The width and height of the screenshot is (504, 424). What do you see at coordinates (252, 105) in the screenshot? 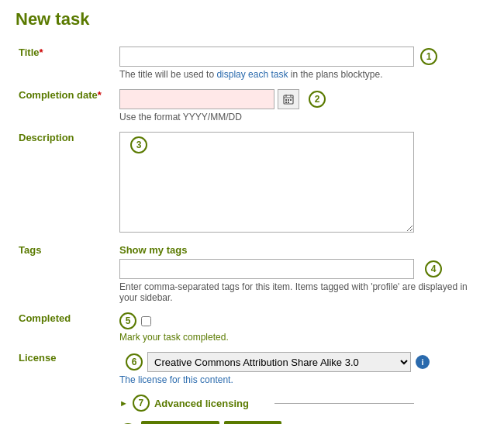
I see `completion-date-row: Completion date*` at bounding box center [252, 105].